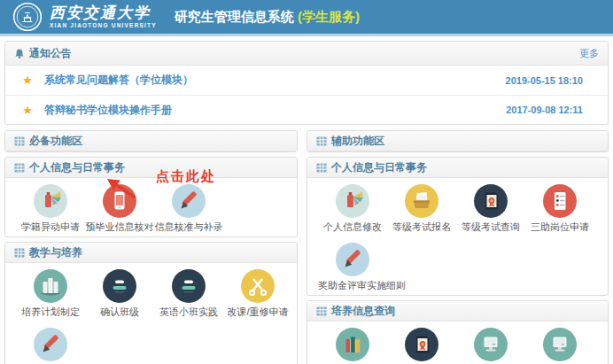 This screenshot has width=613, height=364. Describe the element at coordinates (103, 25) in the screenshot. I see `university-name-en: XIAN JIAOTONG UNIVERSITY` at that location.